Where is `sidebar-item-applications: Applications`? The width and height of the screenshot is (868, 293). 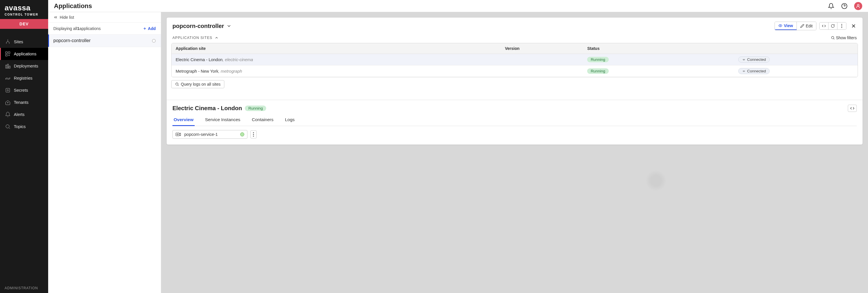 sidebar-item-applications: Applications is located at coordinates (24, 54).